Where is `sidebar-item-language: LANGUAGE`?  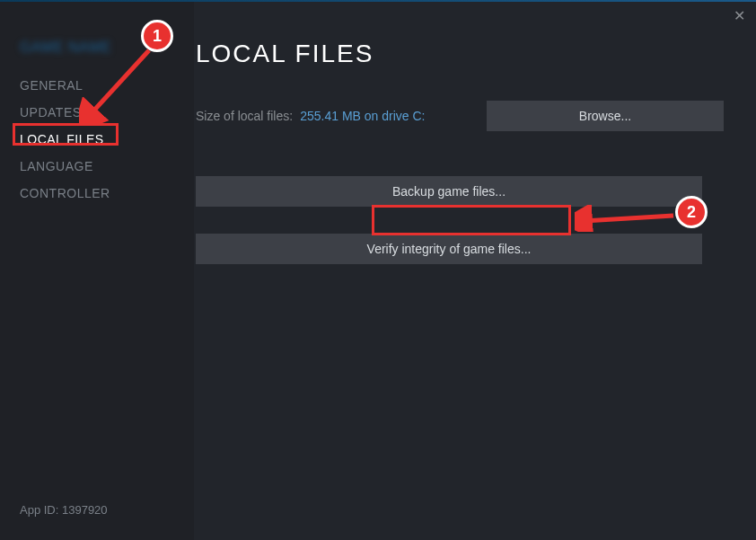
sidebar-item-language: LANGUAGE is located at coordinates (97, 166).